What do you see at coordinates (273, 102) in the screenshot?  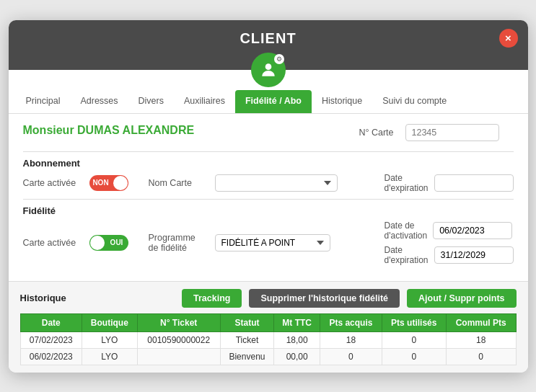 I see `tab-fidelite: Fidélité / Abo` at bounding box center [273, 102].